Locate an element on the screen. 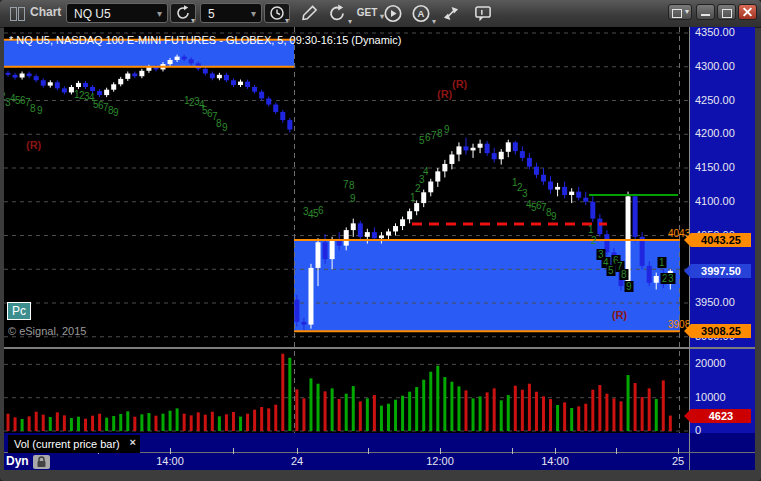 This screenshot has height=481, width=761. current-volume-tag: 4623 is located at coordinates (721, 416).